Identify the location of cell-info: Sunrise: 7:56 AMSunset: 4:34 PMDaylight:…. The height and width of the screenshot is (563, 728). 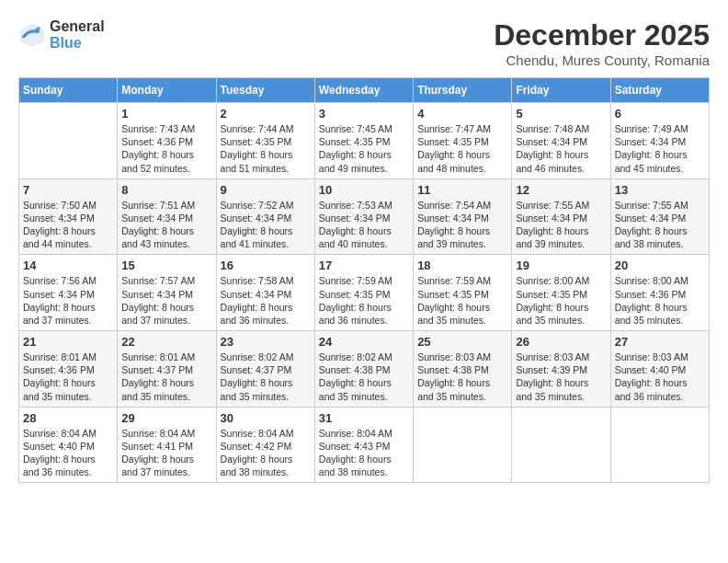
(68, 300).